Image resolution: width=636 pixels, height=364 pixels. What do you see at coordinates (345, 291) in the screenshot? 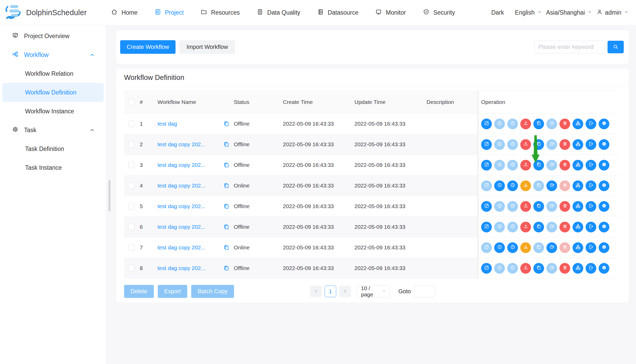
I see `next-page-button` at bounding box center [345, 291].